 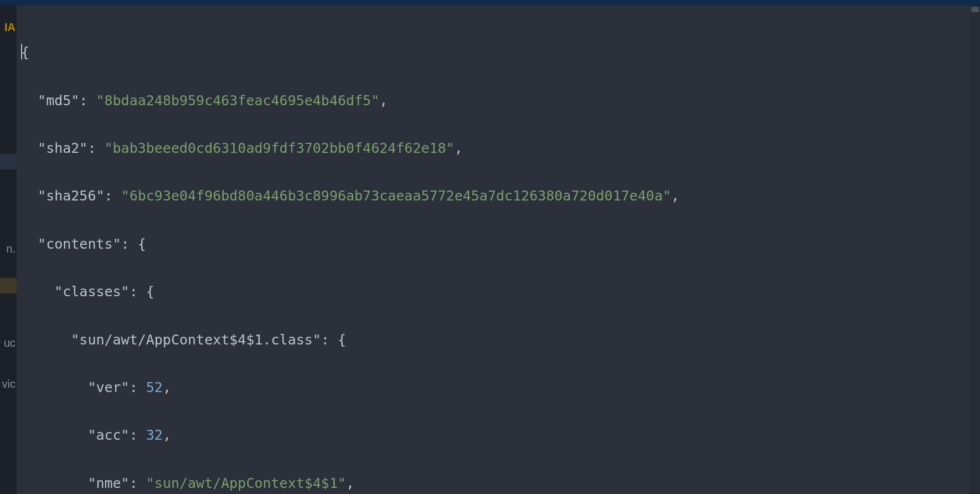 I want to click on gutter-fragment: n., so click(x=11, y=249).